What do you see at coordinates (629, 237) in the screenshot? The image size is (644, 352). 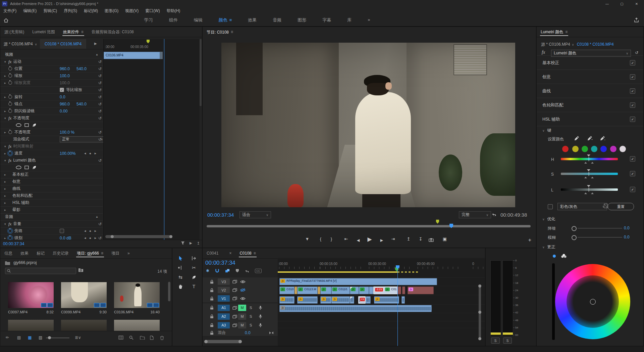 I see `slider-value: 0.0` at bounding box center [629, 237].